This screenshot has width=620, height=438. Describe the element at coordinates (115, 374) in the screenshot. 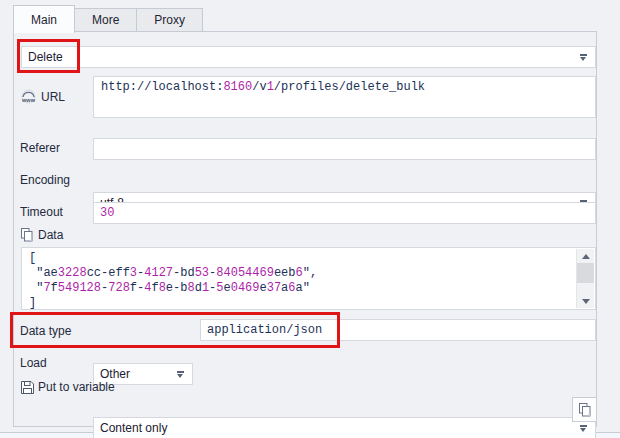

I see `data-type-dropdown-value: Other` at that location.